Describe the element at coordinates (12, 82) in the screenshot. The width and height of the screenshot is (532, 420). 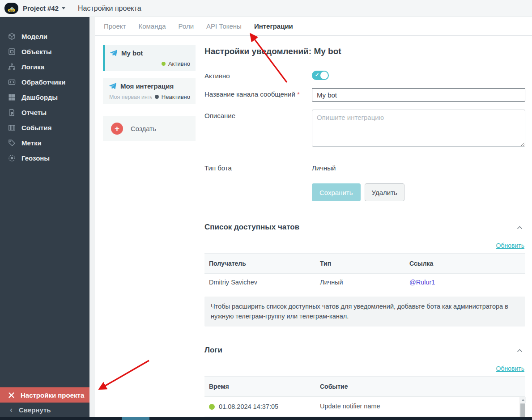
I see `code-box-icon` at that location.